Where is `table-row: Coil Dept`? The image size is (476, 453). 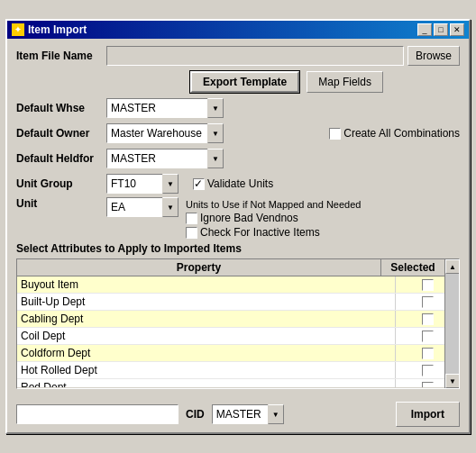 table-row: Coil Dept is located at coordinates (238, 337).